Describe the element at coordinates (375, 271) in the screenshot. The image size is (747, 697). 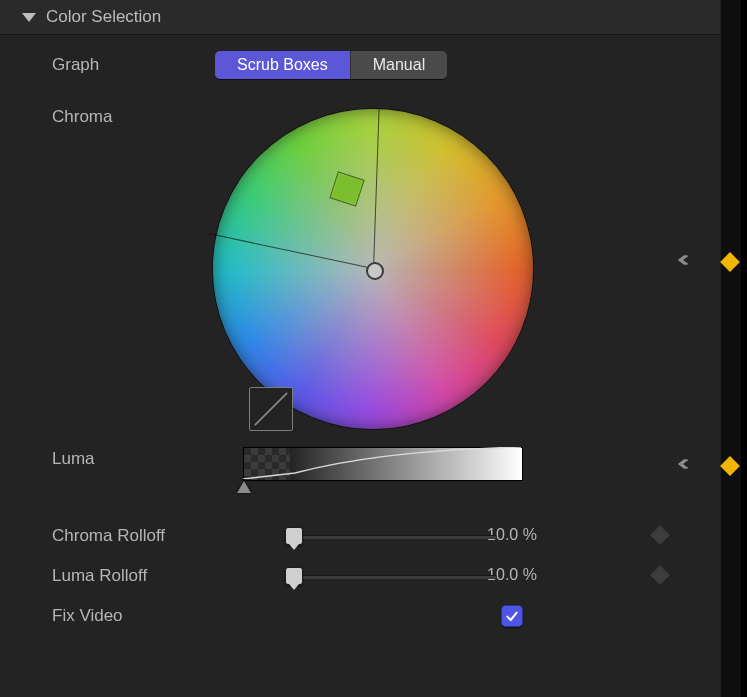
I see `chroma-wheel-center` at that location.